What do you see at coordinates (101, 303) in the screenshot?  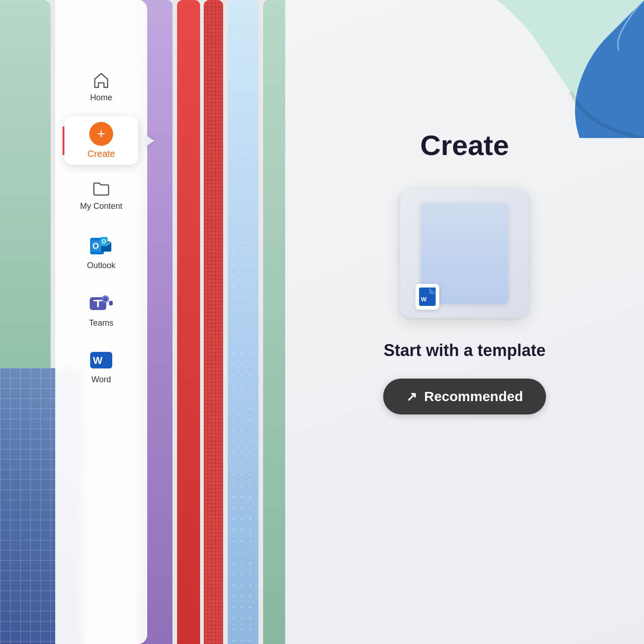 I see `teams-icon` at bounding box center [101, 303].